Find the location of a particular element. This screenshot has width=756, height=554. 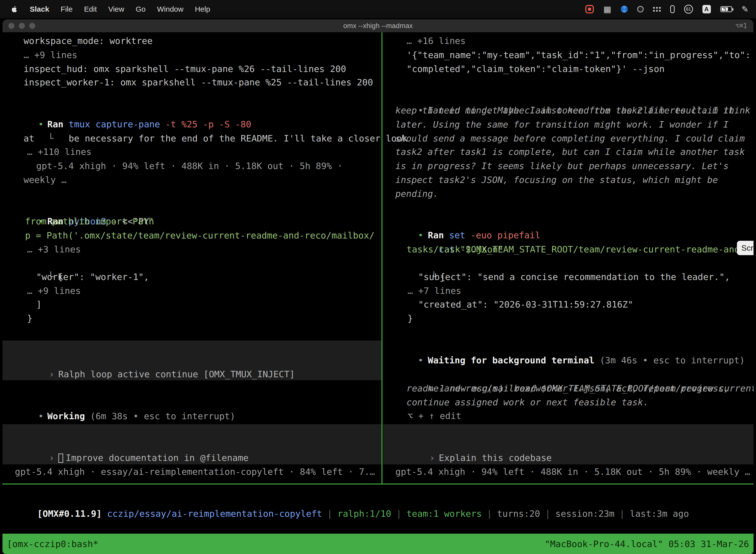

screen-record-stop-icon is located at coordinates (590, 9).